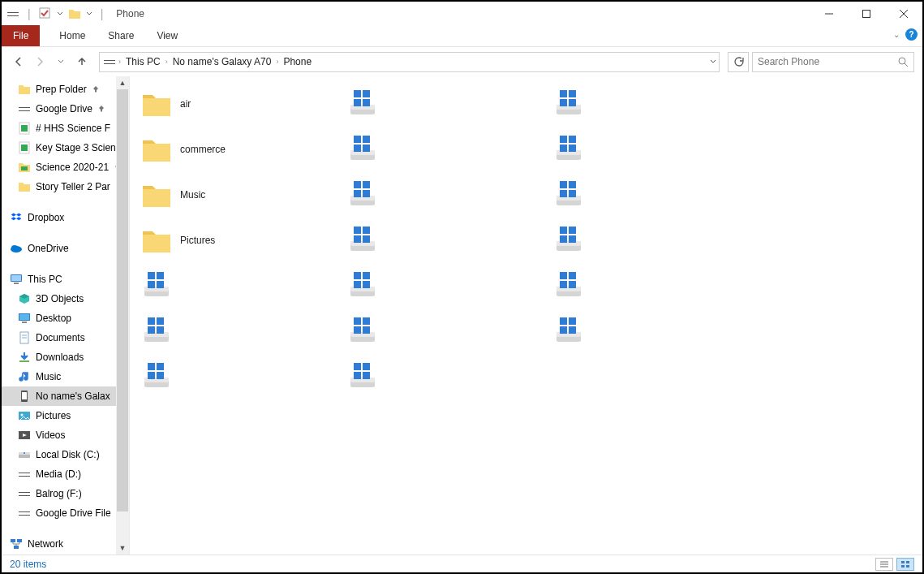 The image size is (924, 574). Describe the element at coordinates (713, 62) in the screenshot. I see `address-dropdown-icon` at that location.